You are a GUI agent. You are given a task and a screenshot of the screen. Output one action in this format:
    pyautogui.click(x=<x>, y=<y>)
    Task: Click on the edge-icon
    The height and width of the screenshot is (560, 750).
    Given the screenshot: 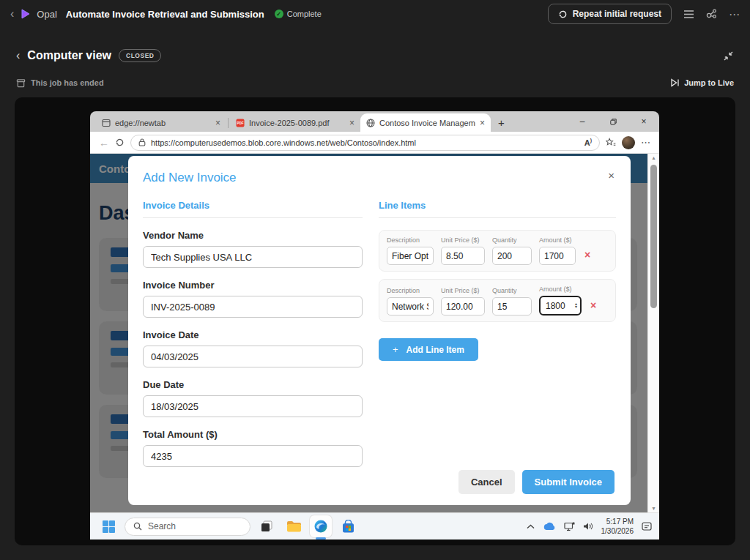 What is the action you would take?
    pyautogui.click(x=321, y=526)
    